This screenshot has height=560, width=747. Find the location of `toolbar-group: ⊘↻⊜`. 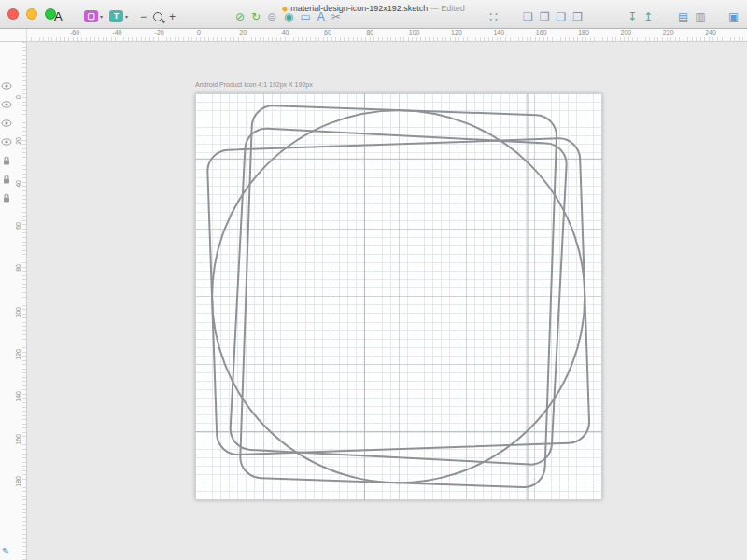

toolbar-group: ⊘↻⊜ is located at coordinates (256, 17).